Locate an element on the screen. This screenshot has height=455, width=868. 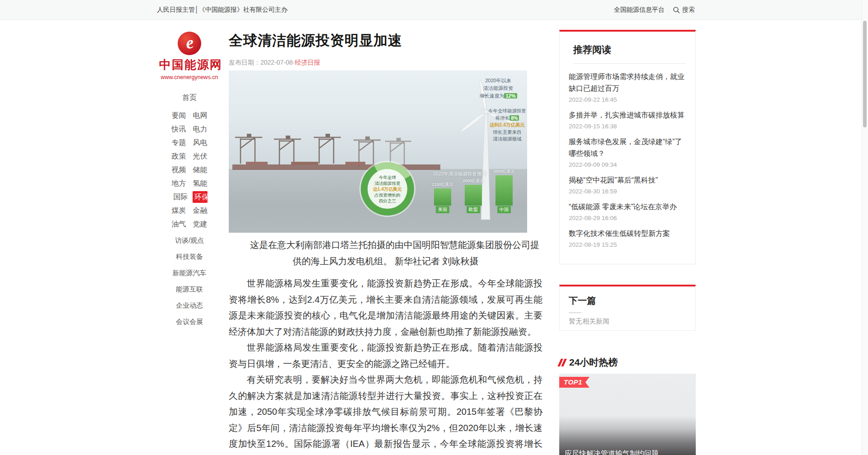
recommended-item-title: 能源管理师市场需求持续走俏，就业缺口已超过百万 is located at coordinates (627, 83).